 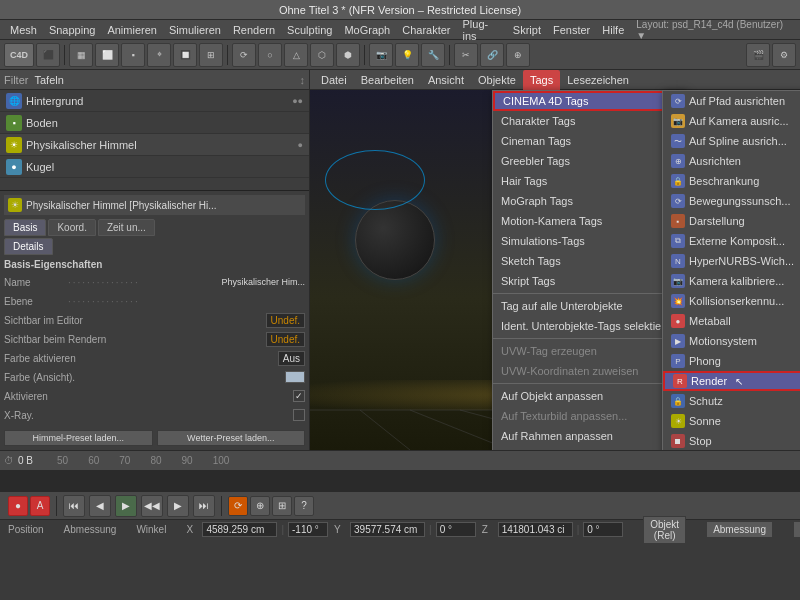 I want to click on menu-plugins: Plug-ins, so click(x=482, y=30).